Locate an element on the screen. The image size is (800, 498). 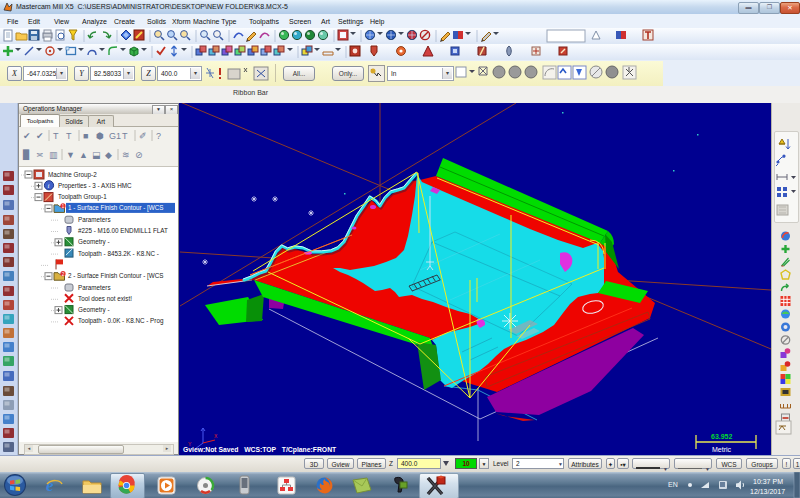
svg-text: EN is located at coordinates (673, 484).